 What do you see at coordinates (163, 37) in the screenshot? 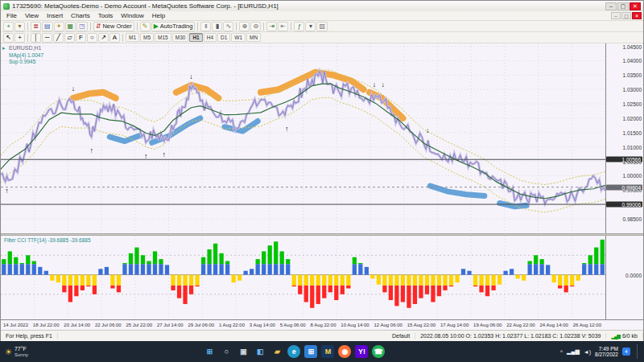
I see `timeframe-button-m15: M15` at bounding box center [163, 37].